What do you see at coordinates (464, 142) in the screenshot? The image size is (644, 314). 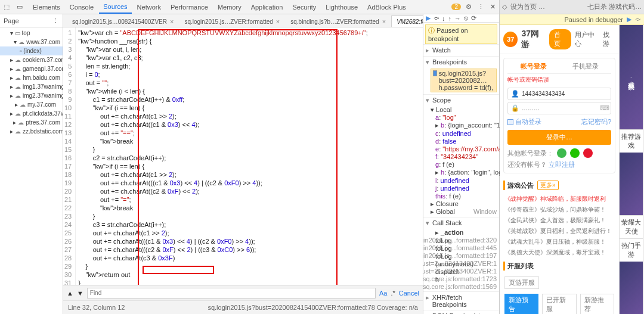 I see `scope-variable: d: false` at bounding box center [464, 142].